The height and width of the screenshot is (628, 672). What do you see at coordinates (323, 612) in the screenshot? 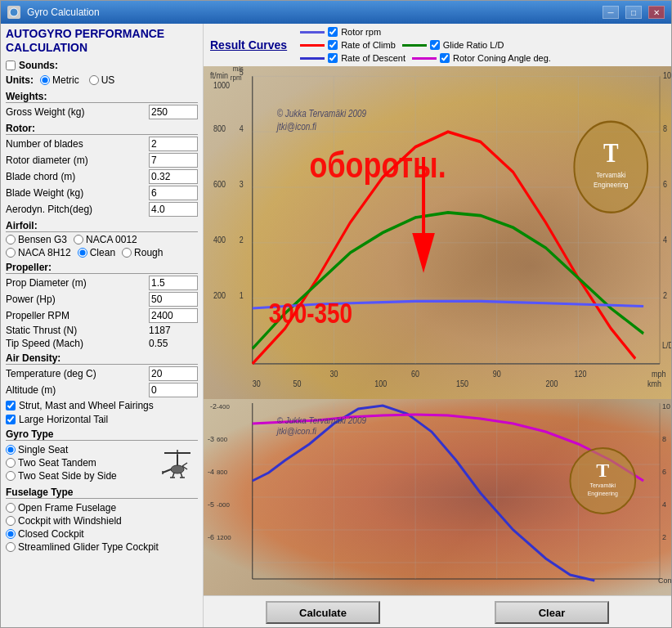
I see `calculate-button: Calculate` at bounding box center [323, 612].